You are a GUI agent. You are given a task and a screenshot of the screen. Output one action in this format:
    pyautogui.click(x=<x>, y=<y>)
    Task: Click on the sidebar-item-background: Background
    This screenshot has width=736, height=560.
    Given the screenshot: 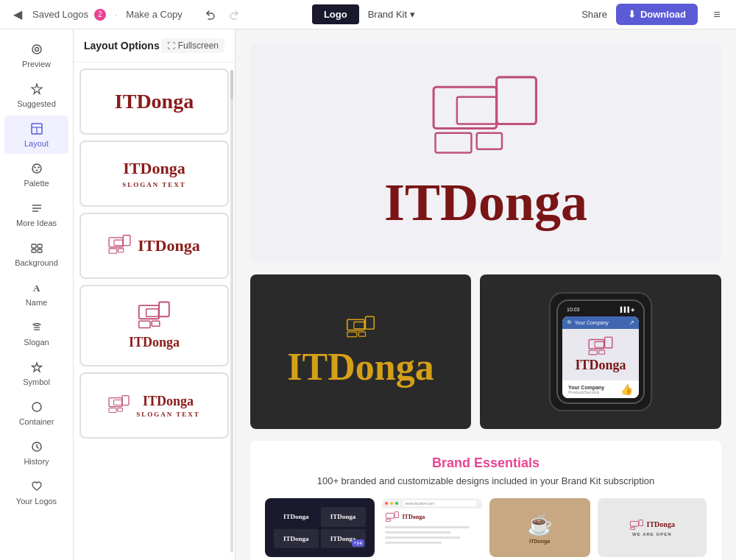 What is the action you would take?
    pyautogui.click(x=37, y=254)
    